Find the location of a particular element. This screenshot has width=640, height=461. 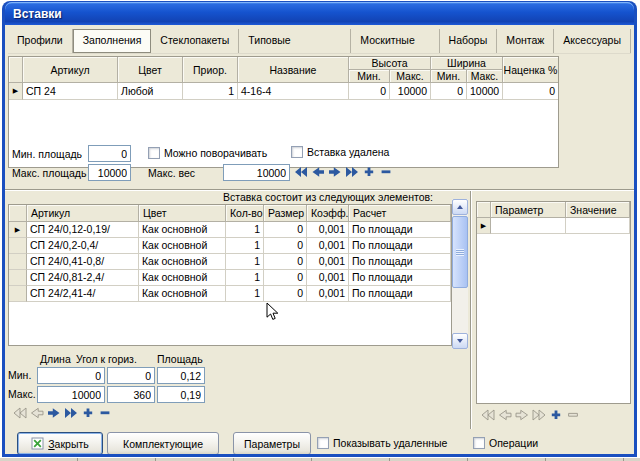

col-param: Параметр is located at coordinates (528, 210).